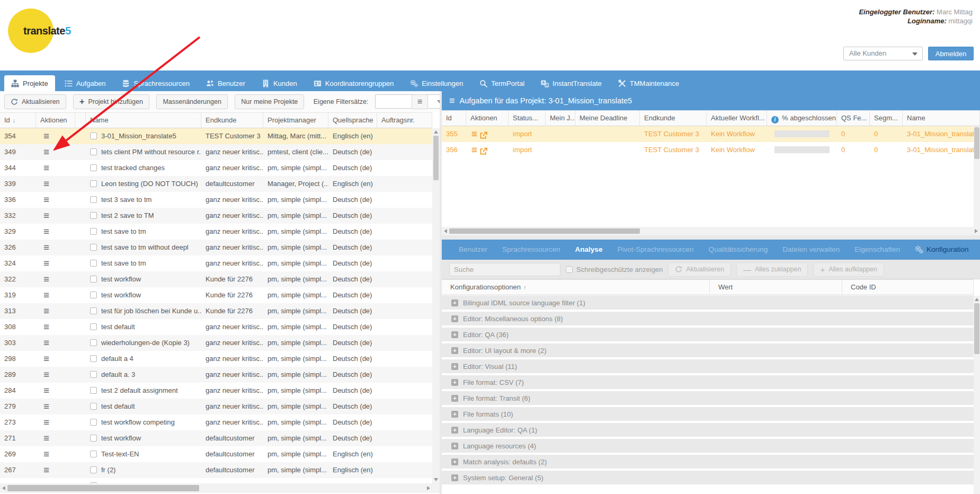 This screenshot has width=980, height=494. I want to click on refresh-button: Aktualisieren, so click(35, 102).